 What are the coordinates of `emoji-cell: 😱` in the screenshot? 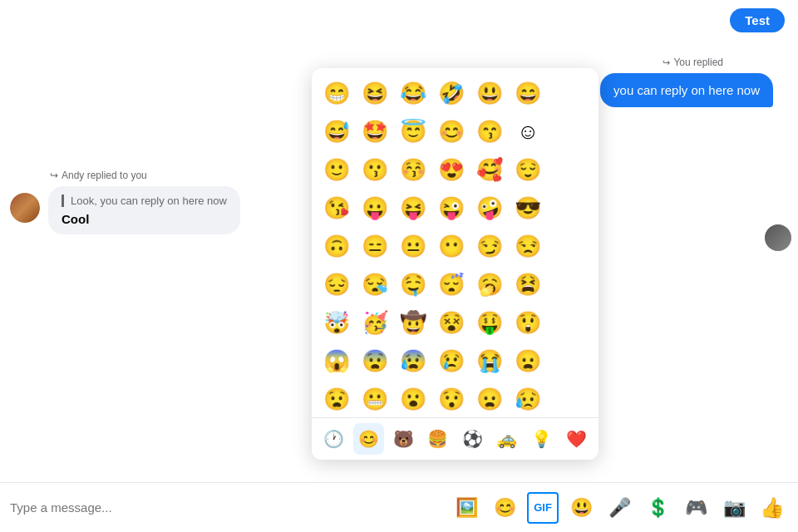 It's located at (337, 361).